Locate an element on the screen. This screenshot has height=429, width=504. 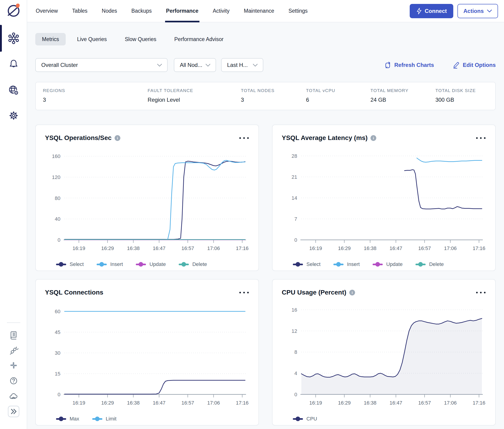
svg-text: 16:57 is located at coordinates (188, 248).